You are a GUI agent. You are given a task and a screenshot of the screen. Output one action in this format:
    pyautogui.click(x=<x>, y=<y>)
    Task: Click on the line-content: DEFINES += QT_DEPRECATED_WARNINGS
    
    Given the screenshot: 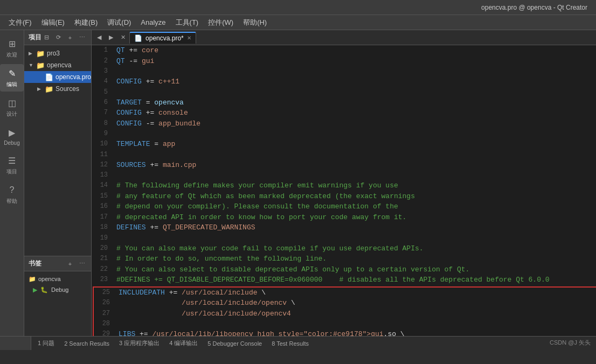 What is the action you would take?
    pyautogui.click(x=354, y=228)
    